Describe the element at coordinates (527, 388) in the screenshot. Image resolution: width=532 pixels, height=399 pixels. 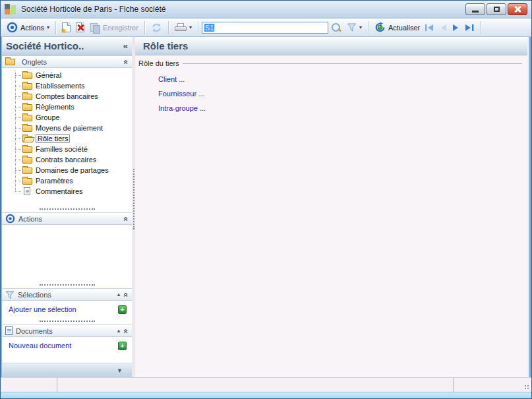
I see `grip-dots-icon` at that location.